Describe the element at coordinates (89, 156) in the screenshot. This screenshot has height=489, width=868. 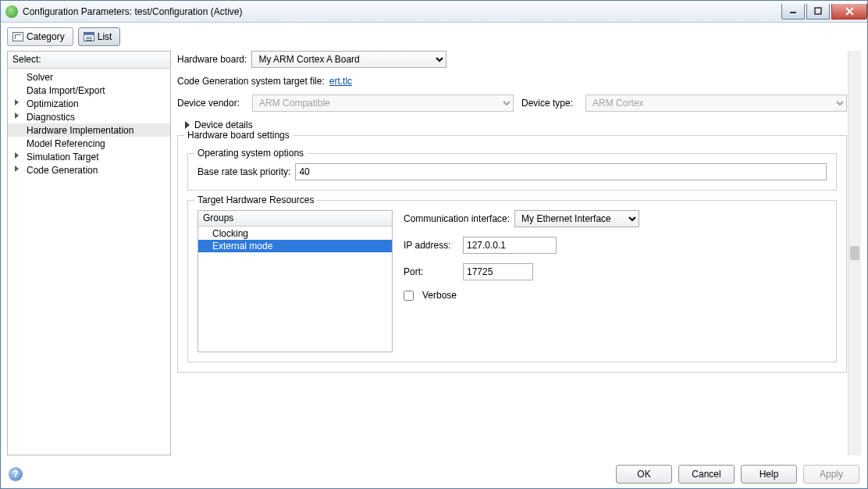
I see `tree-item: Simulation Target` at that location.